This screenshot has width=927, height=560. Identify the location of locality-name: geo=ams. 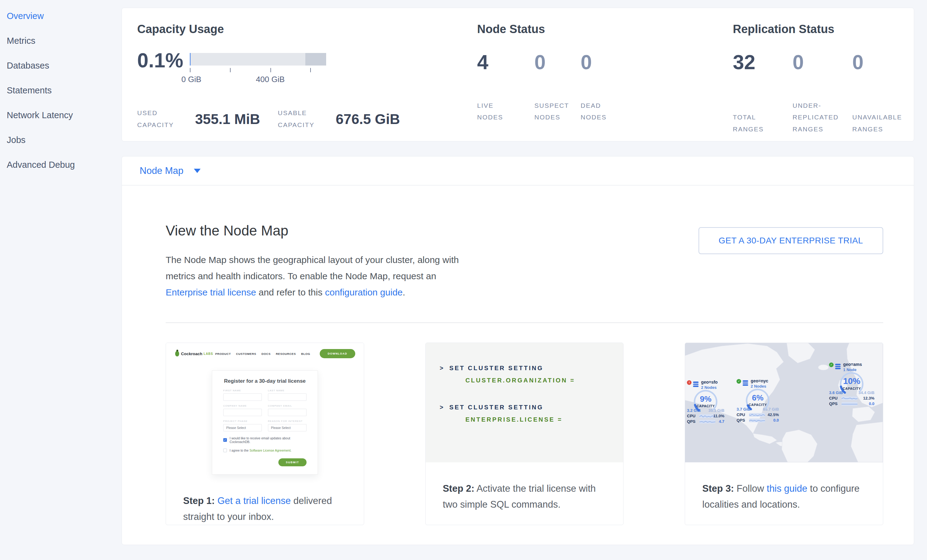
(853, 364).